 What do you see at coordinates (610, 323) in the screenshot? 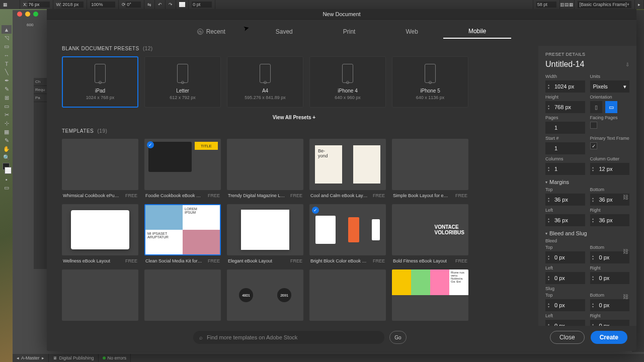
I see `slug-right: ▴▾0 px` at bounding box center [610, 323].